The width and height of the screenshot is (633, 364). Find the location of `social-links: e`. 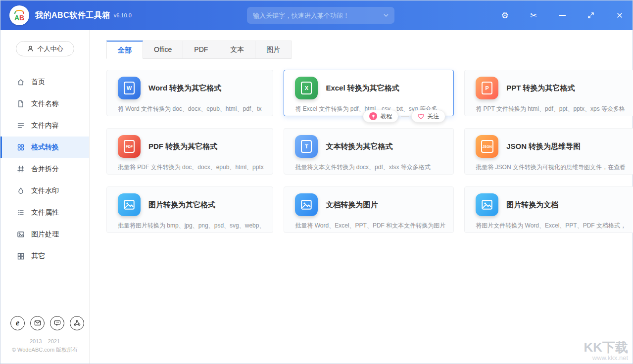

social-links: e is located at coordinates (45, 326).